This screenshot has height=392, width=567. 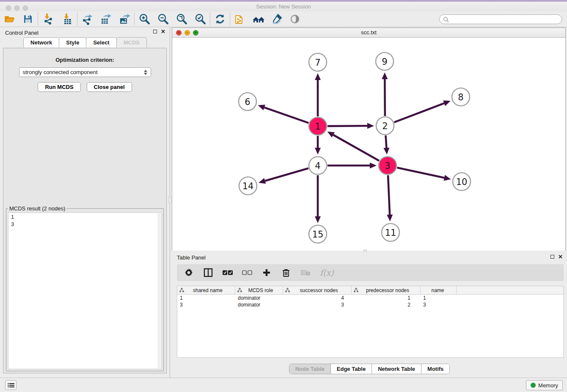 I want to click on home-icon, so click(x=259, y=19).